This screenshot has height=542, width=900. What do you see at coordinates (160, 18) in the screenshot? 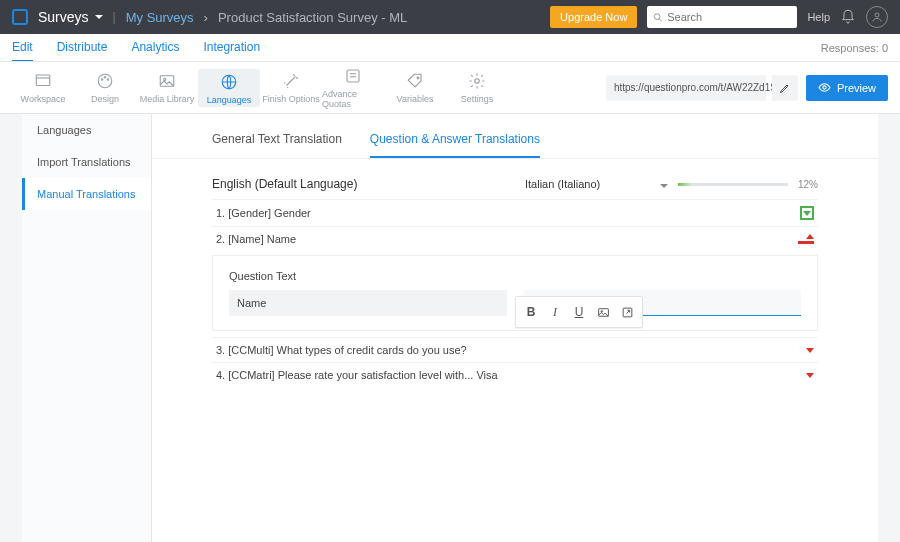
I see `breadcrumb-my-surveys: My Surveys` at bounding box center [160, 18].